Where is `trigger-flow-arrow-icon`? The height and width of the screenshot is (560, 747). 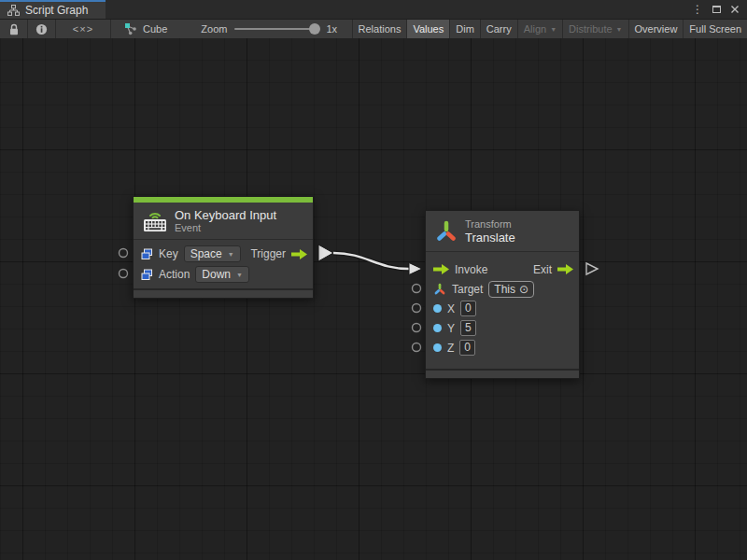 trigger-flow-arrow-icon is located at coordinates (299, 254).